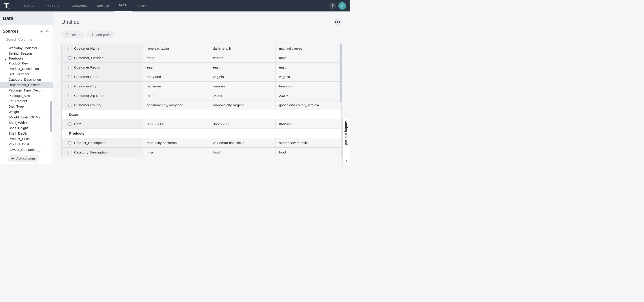 This screenshot has height=302, width=644. Describe the element at coordinates (102, 86) in the screenshot. I see `attribute-cell: Customer City` at that location.